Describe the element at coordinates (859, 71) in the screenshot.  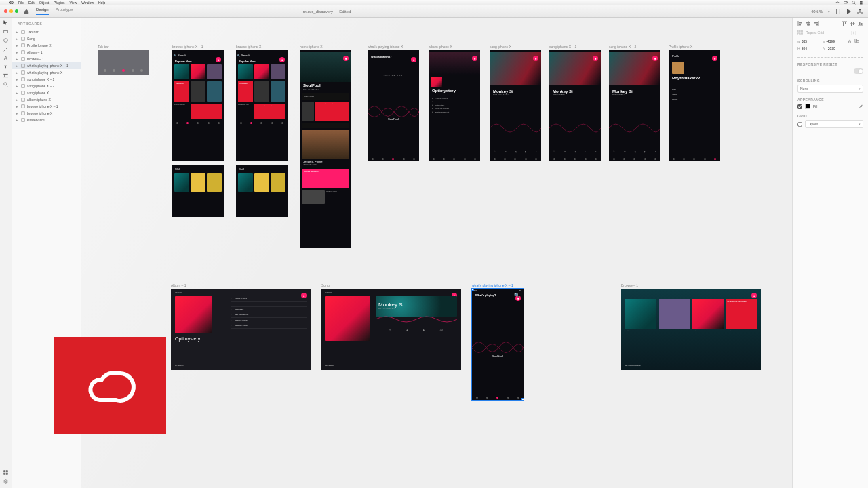
I see `responsive-toggle` at that location.